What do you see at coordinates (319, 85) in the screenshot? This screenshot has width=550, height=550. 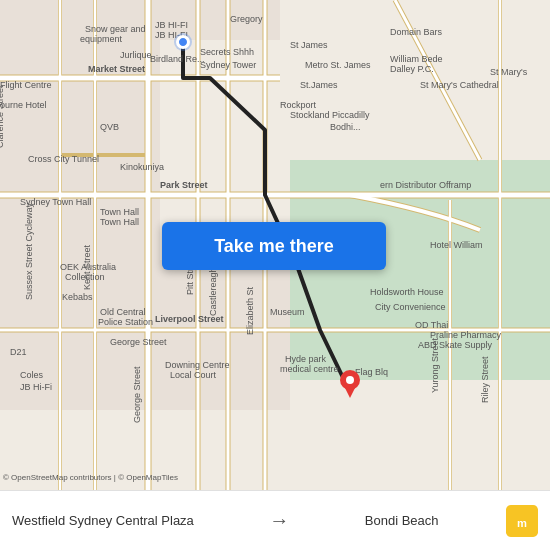 I see `svg-text: St.James` at bounding box center [319, 85].